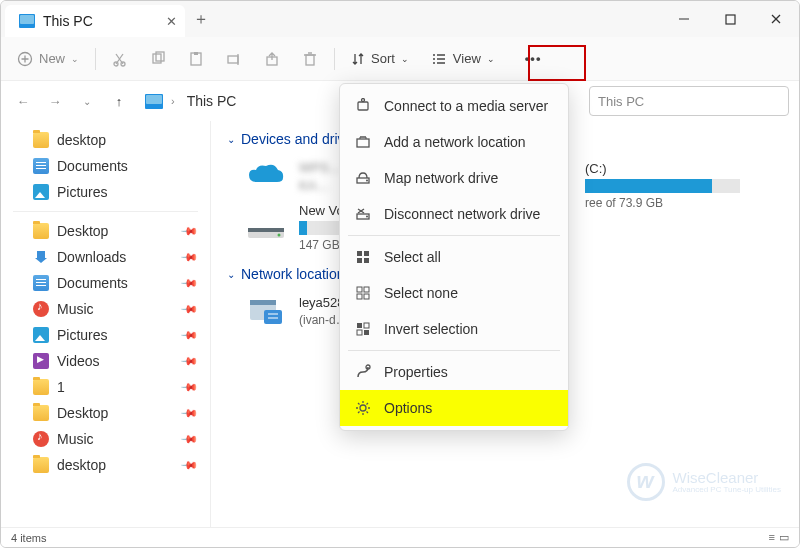  What do you see at coordinates (454, 178) in the screenshot?
I see `menu-map-drive: Map network drive` at bounding box center [454, 178].